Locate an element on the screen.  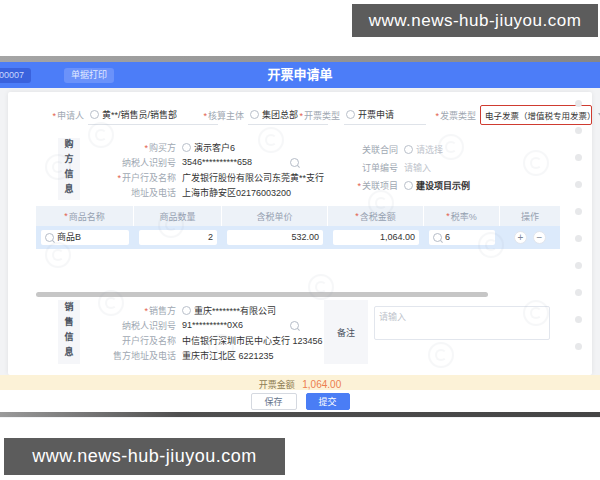
action-button-row: 保存 提交 is located at coordinates (300, 401).